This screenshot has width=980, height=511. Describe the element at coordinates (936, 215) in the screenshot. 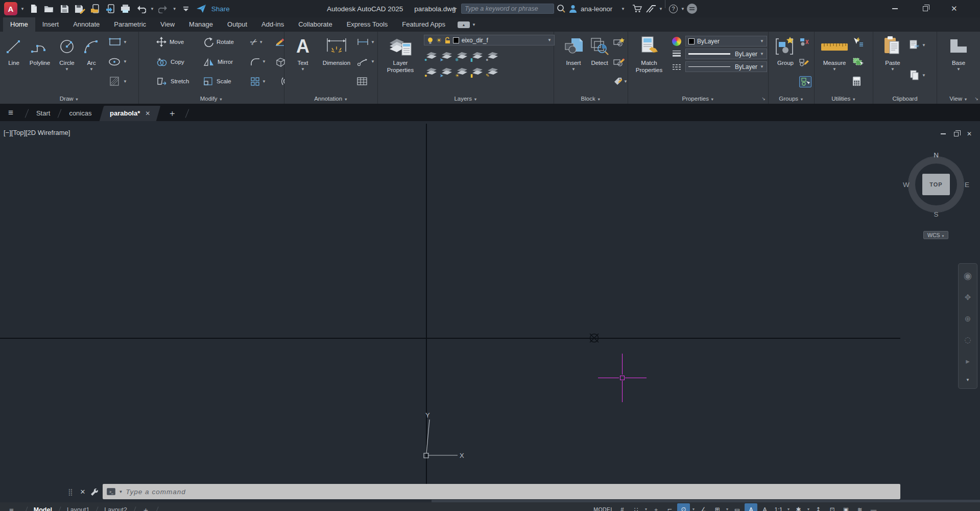

I see `compass-south: S` at that location.